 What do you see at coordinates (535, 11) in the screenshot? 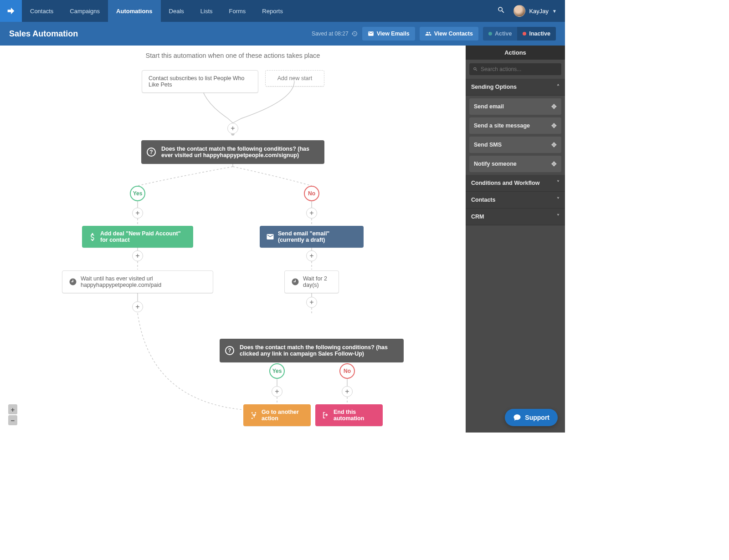
I see `user-menu: KayJay ▼` at bounding box center [535, 11].